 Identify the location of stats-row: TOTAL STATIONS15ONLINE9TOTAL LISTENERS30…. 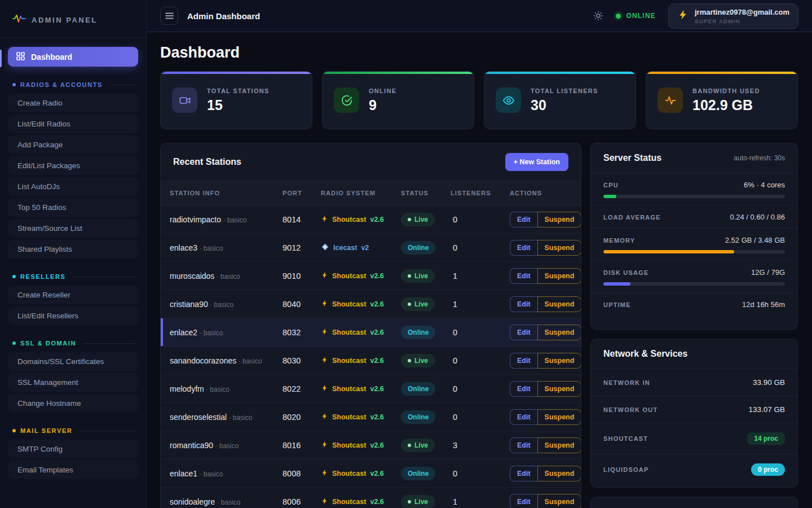
(479, 100).